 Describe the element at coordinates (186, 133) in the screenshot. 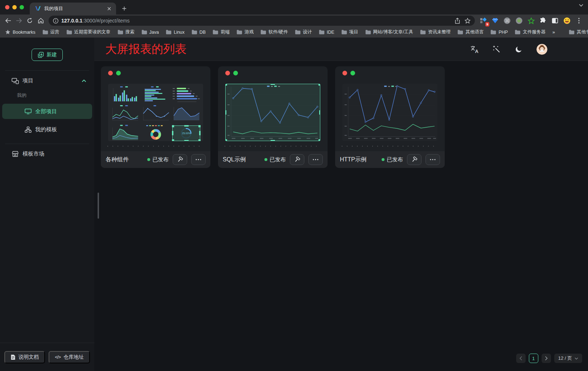

I see `selection-box: 25.00%` at that location.